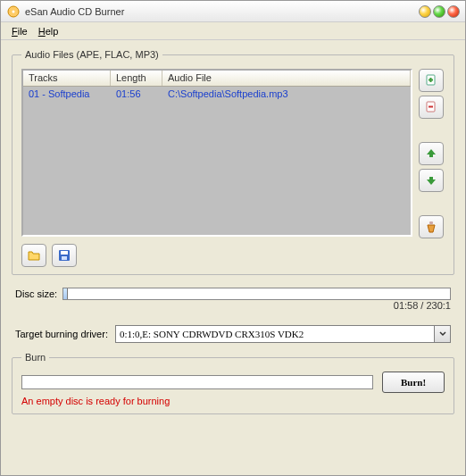 This screenshot has height=476, width=466. What do you see at coordinates (233, 294) in the screenshot?
I see `disc-size-row: Disc size:` at bounding box center [233, 294].